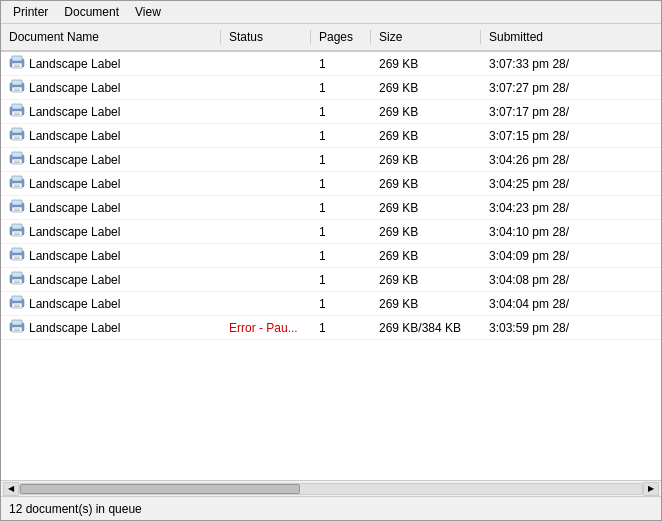 Image resolution: width=662 pixels, height=521 pixels. What do you see at coordinates (331, 136) in the screenshot?
I see `table-row: Landscape Label1269 KB3:07:15 pm 28/` at bounding box center [331, 136].